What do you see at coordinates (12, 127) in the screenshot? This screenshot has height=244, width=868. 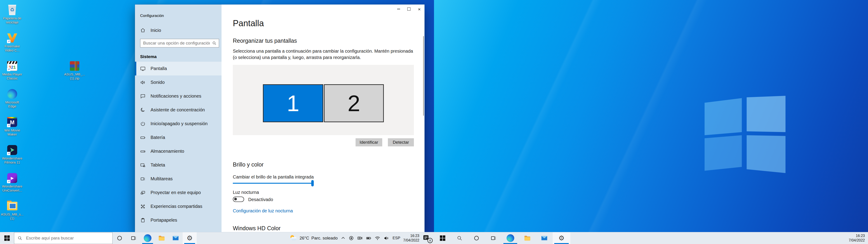 I see `desktop-icon-win-movie-maker: M ↗ Win MovieMaker` at bounding box center [12, 127].